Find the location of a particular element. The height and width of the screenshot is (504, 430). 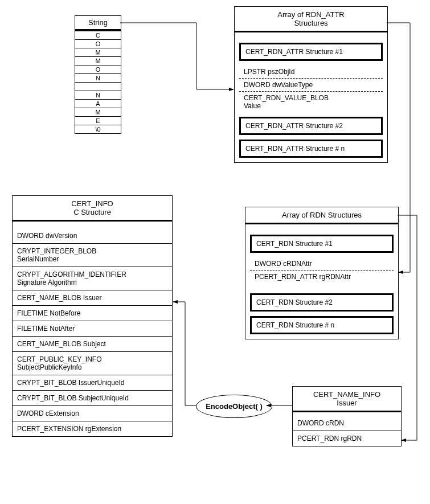

cert-name-info-title: CERT_NAME_INFO Issuer is located at coordinates (347, 400).